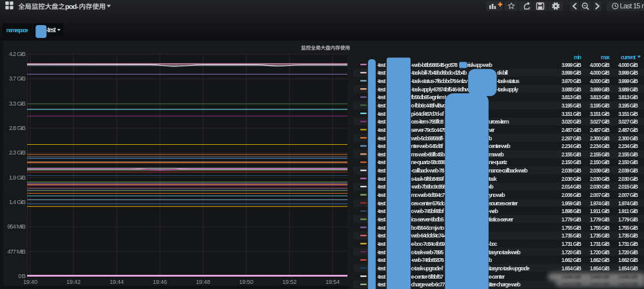 This screenshot has width=644, height=289. I want to click on svg-text: 2.150 GiB, so click(628, 162).